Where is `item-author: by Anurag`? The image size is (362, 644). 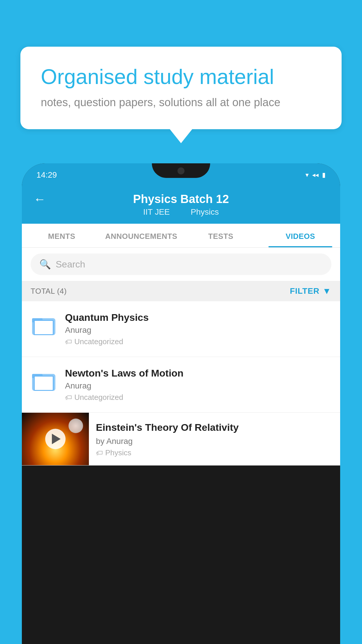
item-author: by Anurag is located at coordinates (215, 441).